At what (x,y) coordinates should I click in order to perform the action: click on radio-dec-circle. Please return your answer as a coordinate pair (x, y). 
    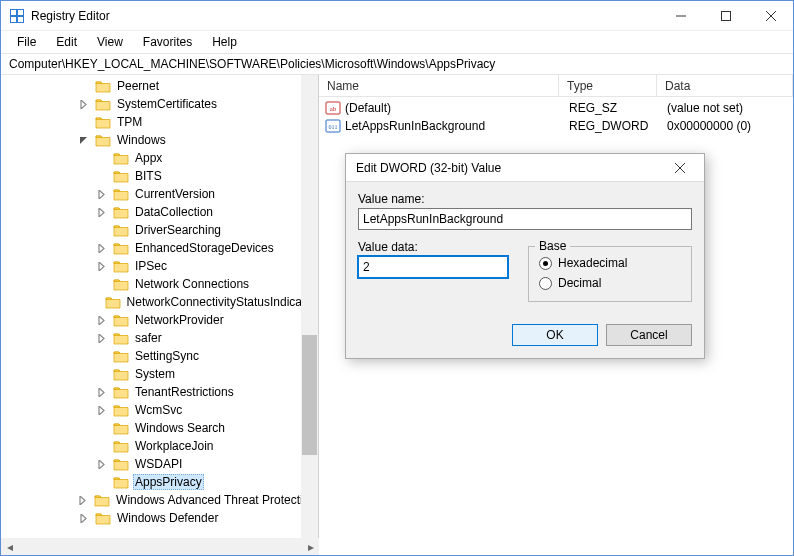
    Looking at the image, I should click on (546, 284).